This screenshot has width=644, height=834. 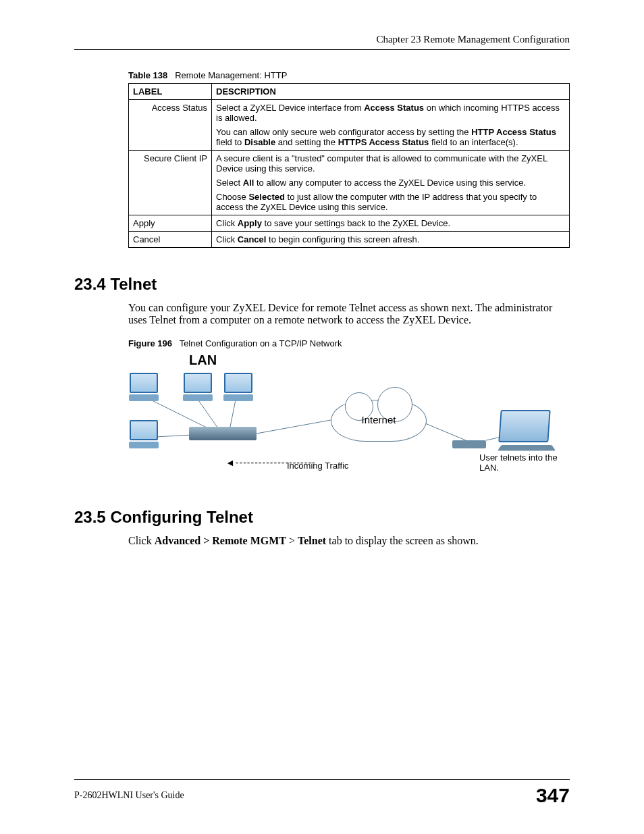 What do you see at coordinates (170, 92) in the screenshot?
I see `col-label: LABEL` at bounding box center [170, 92].